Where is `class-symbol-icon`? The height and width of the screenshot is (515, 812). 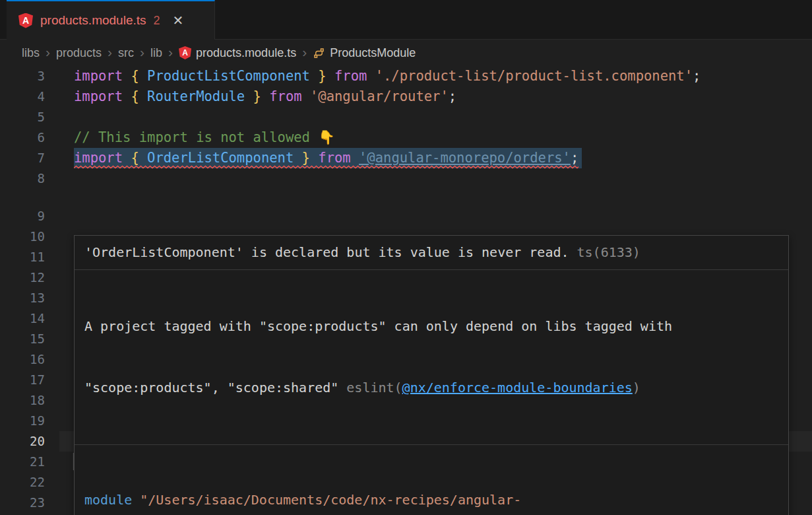 class-symbol-icon is located at coordinates (319, 53).